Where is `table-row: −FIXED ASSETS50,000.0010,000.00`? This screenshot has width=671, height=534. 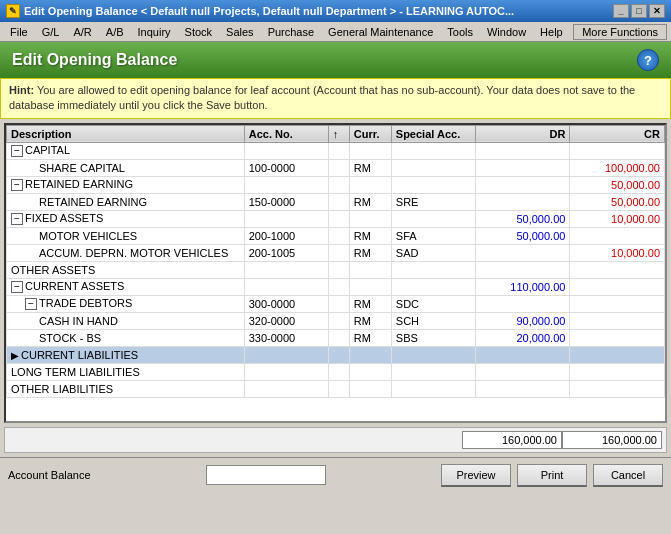 table-row: −FIXED ASSETS50,000.0010,000.00 is located at coordinates (336, 218).